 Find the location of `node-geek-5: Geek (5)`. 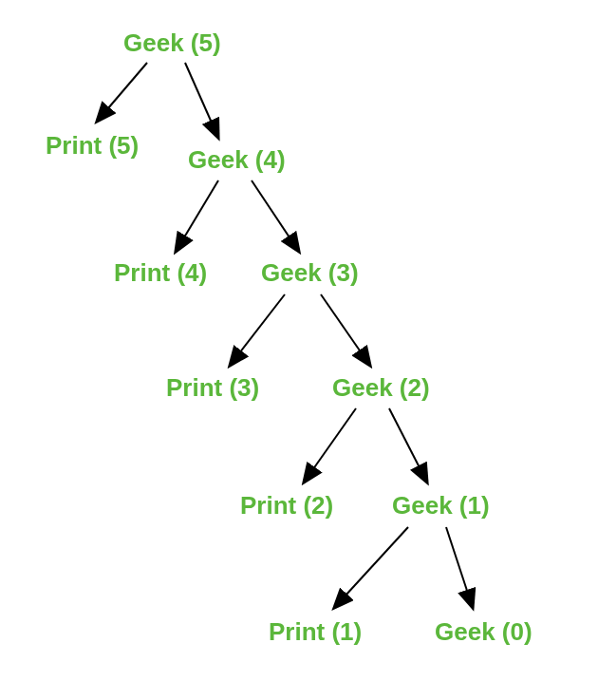

node-geek-5: Geek (5) is located at coordinates (173, 44).